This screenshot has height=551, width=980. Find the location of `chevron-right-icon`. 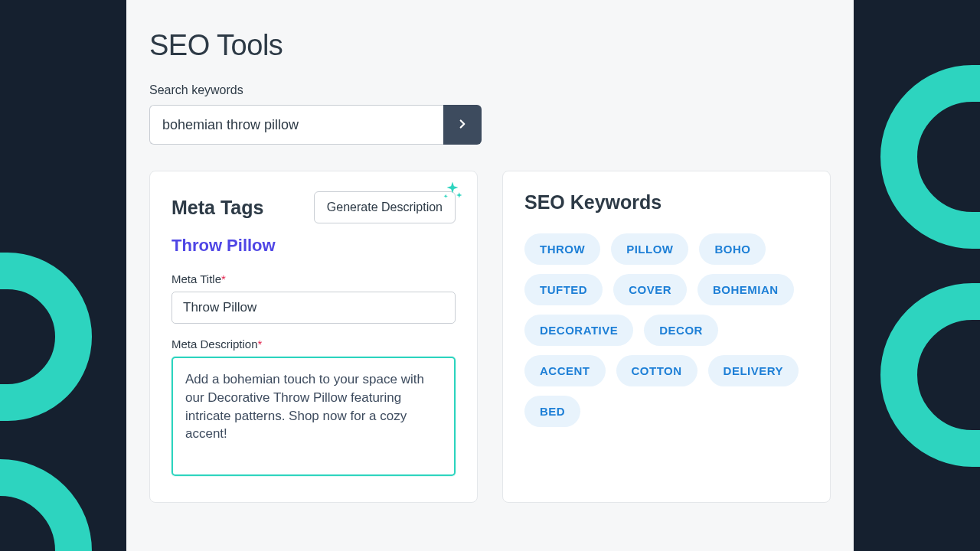

chevron-right-icon is located at coordinates (462, 126).